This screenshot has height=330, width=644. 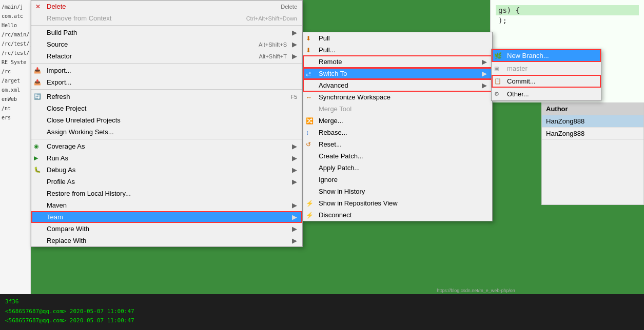 I want to click on restore-local-label: Restore from Local History..., so click(x=172, y=194).